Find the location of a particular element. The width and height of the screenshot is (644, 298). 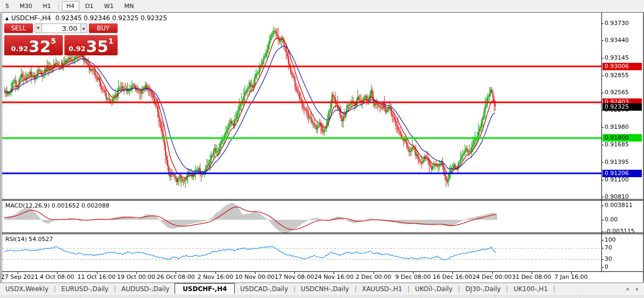

date-tick-label: 2 Nov 16:00 is located at coordinates (215, 277).